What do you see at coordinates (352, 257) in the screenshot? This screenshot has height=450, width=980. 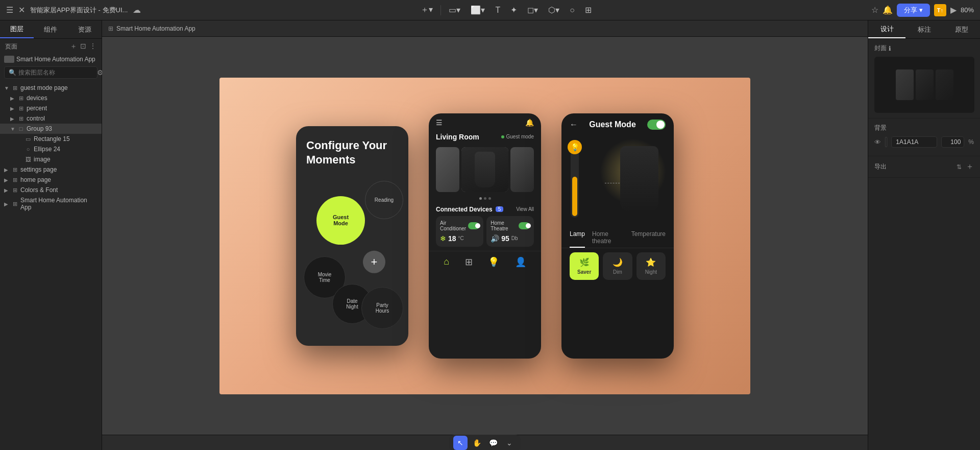 I see `mode-bubbles: Reading GuestMode + MovieTime DateNight …` at bounding box center [352, 257].